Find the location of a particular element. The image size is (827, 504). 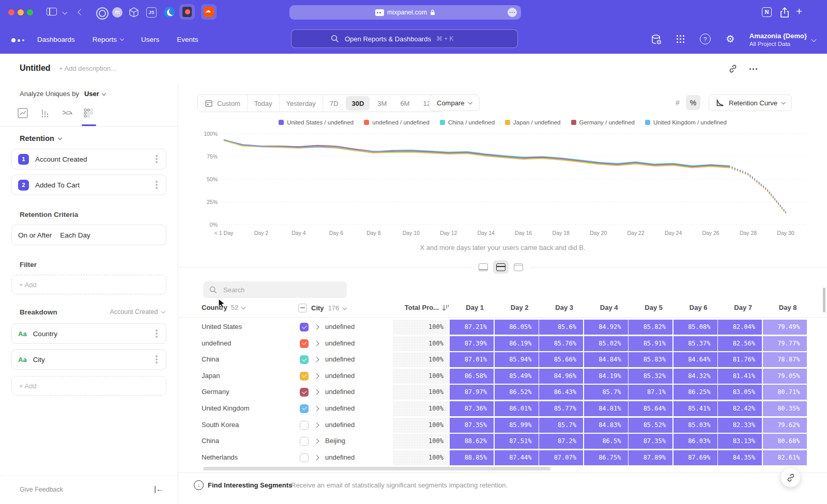

apps-grid-icon is located at coordinates (681, 39).